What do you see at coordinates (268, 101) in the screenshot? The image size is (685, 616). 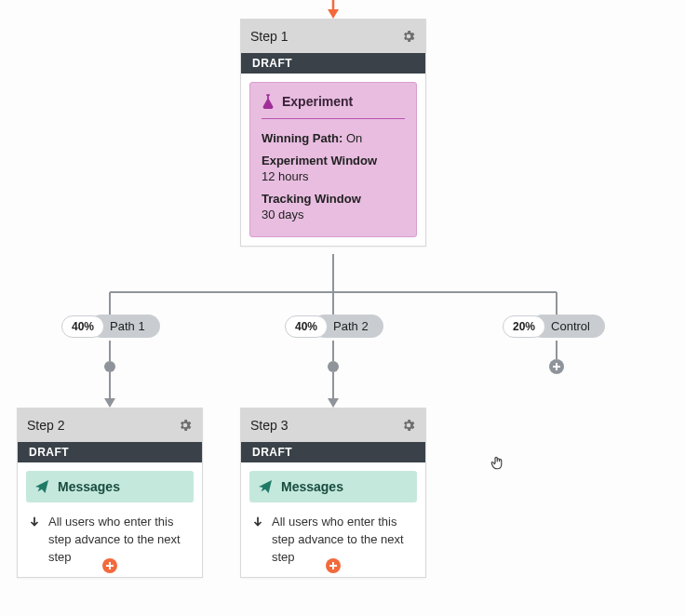 I see `flask-icon` at bounding box center [268, 101].